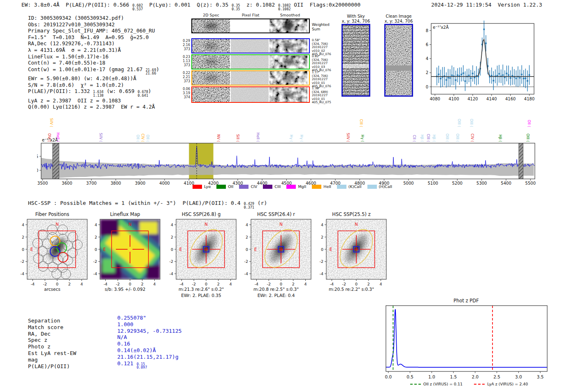 The width and height of the screenshot is (576, 392). Describe the element at coordinates (321, 27) in the screenshot. I see `spec2d-row-0-right-label: Weighted Sum` at that location.